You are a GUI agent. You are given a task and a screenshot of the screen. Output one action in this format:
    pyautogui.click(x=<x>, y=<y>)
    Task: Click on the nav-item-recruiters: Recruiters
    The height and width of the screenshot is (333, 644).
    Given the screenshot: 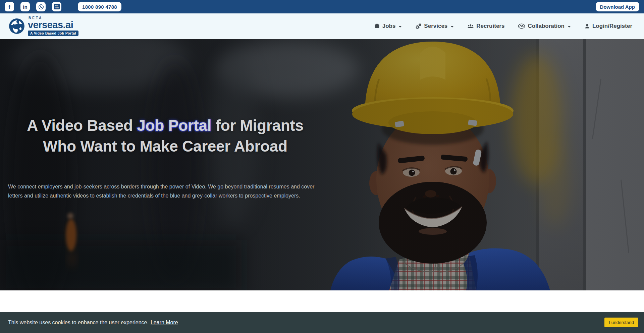 What is the action you would take?
    pyautogui.click(x=486, y=26)
    